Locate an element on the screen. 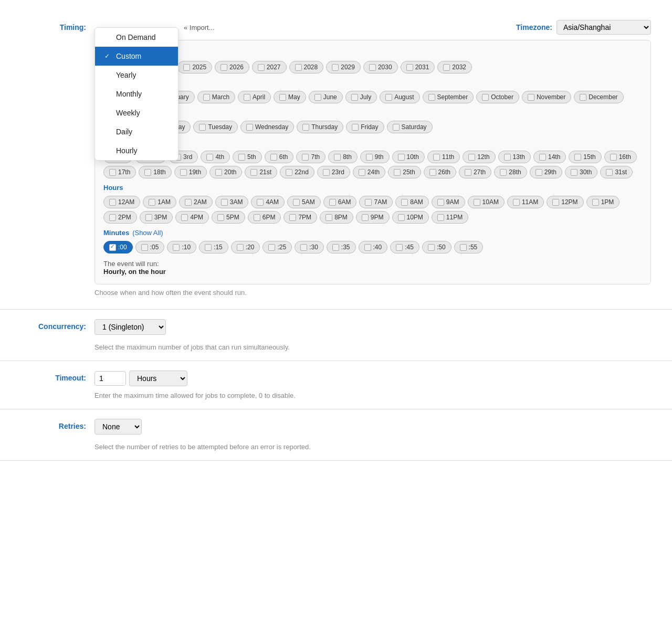 The image size is (672, 634). dropdown-item-daily: Daily is located at coordinates (136, 132).